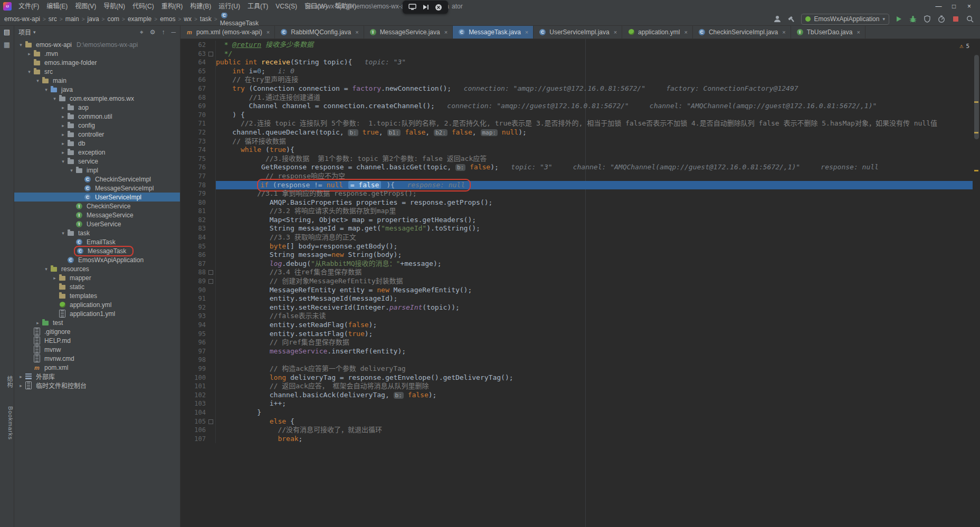  What do you see at coordinates (97, 98) in the screenshot?
I see `tree-item: ▾com.example.emos.wx` at bounding box center [97, 98].